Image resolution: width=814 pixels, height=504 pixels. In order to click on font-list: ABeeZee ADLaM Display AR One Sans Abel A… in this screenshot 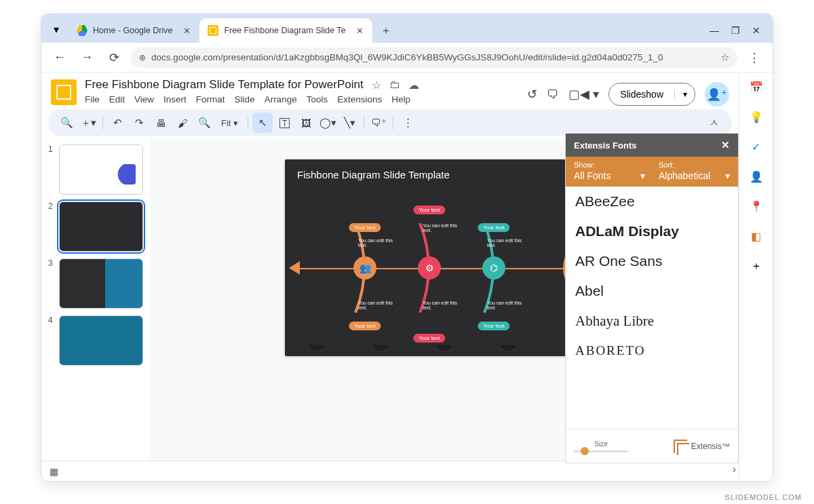, I will do `click(652, 308)`.